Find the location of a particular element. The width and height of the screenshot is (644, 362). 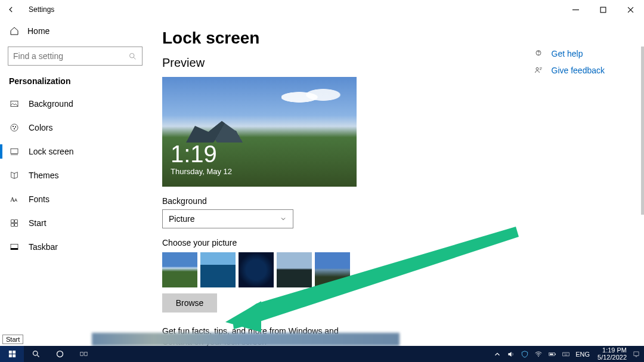

window-controls is located at coordinates (603, 10).